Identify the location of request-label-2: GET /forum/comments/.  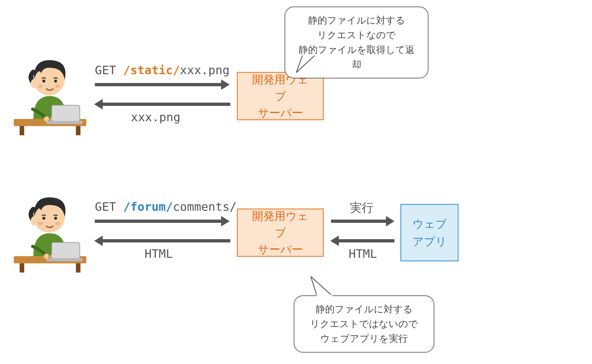
(166, 207).